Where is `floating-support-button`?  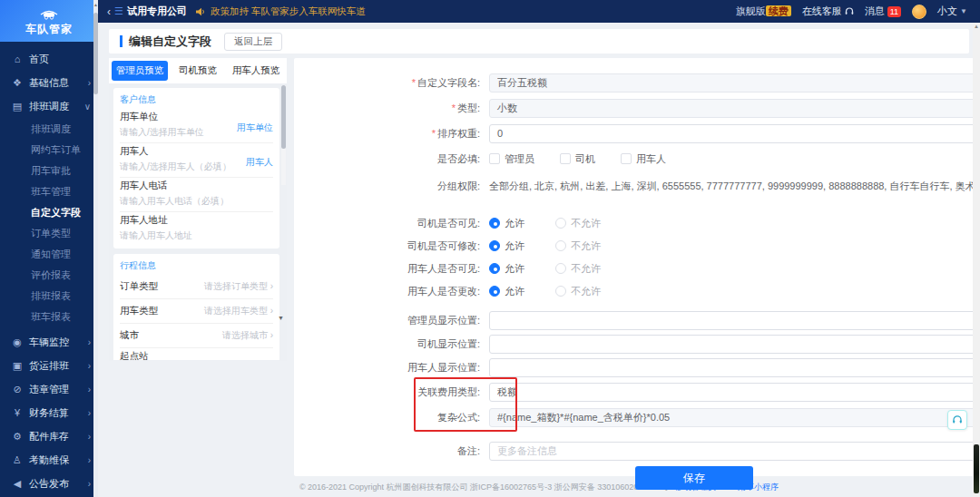
floating-support-button is located at coordinates (957, 420).